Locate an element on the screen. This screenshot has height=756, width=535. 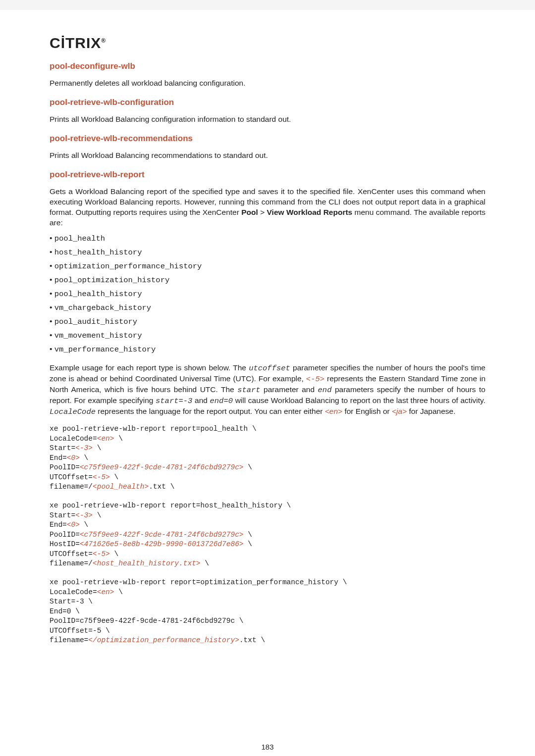
section-heading: pool-retrieve-wlb-configuration is located at coordinates (268, 102).